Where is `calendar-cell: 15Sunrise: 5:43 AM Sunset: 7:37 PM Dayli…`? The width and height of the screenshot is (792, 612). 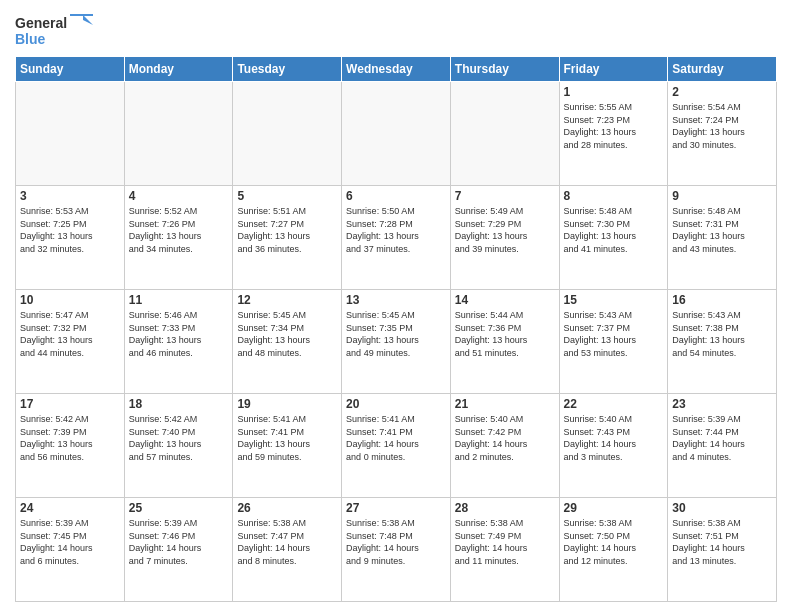
calendar-cell: 15Sunrise: 5:43 AM Sunset: 7:37 PM Dayli… is located at coordinates (614, 342).